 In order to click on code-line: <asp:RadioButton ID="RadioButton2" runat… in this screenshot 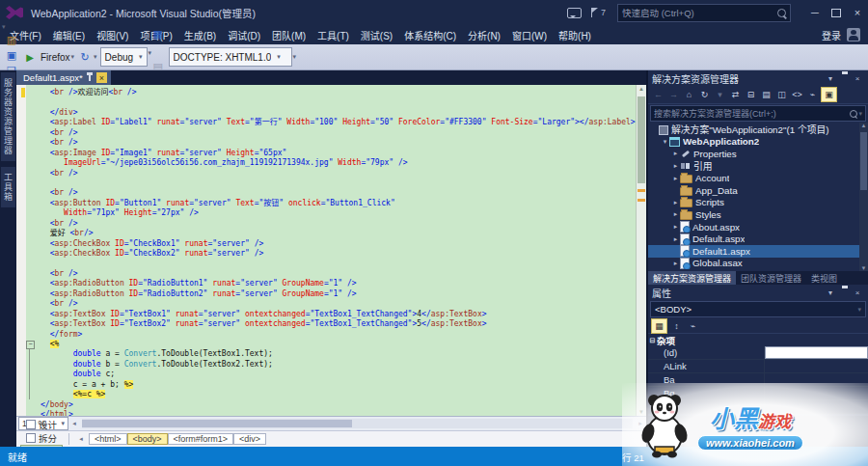, I will do `click(338, 294)`.